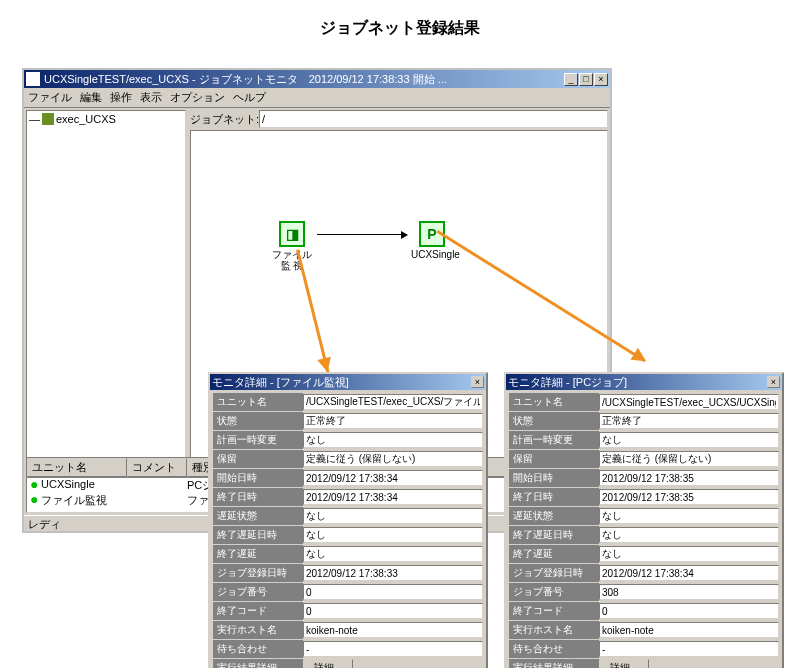 The width and height of the screenshot is (800, 668). I want to click on jobnet-path-input, so click(434, 119).